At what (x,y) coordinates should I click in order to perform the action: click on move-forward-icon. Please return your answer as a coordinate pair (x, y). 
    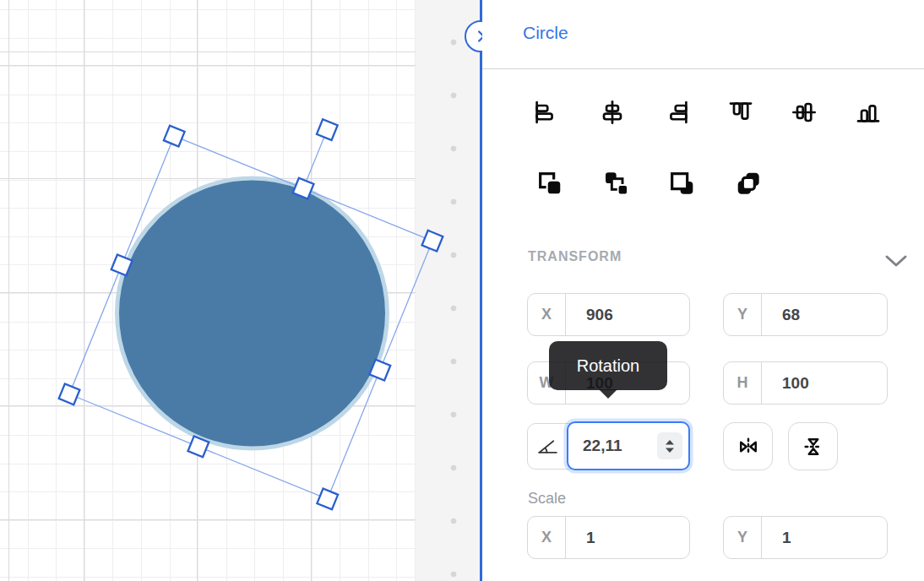
    Looking at the image, I should click on (616, 183).